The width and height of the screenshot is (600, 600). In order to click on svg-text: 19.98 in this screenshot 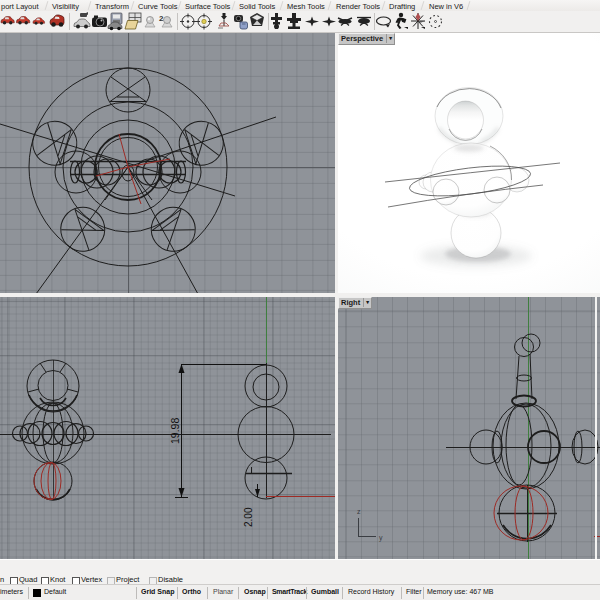, I will do `click(175, 431)`.